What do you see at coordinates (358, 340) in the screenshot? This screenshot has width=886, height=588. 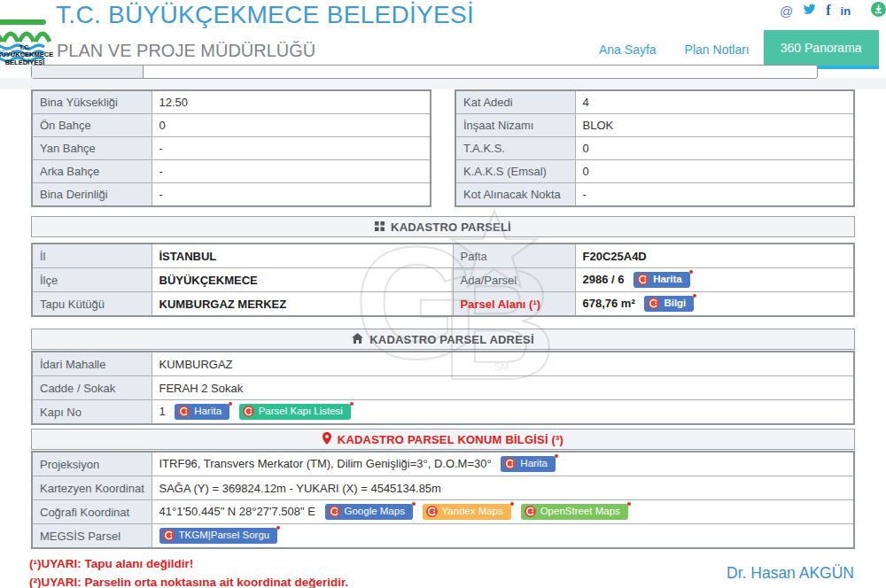 I see `home-icon` at bounding box center [358, 340].